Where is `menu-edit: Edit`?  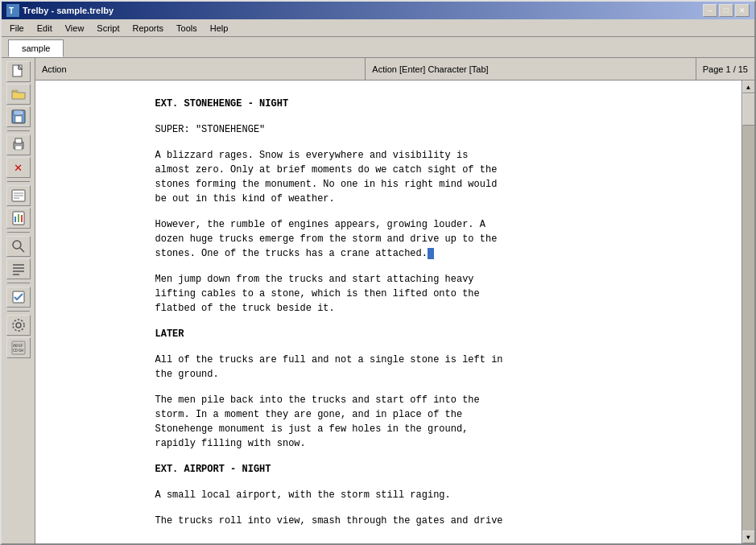
menu-edit: Edit is located at coordinates (45, 27).